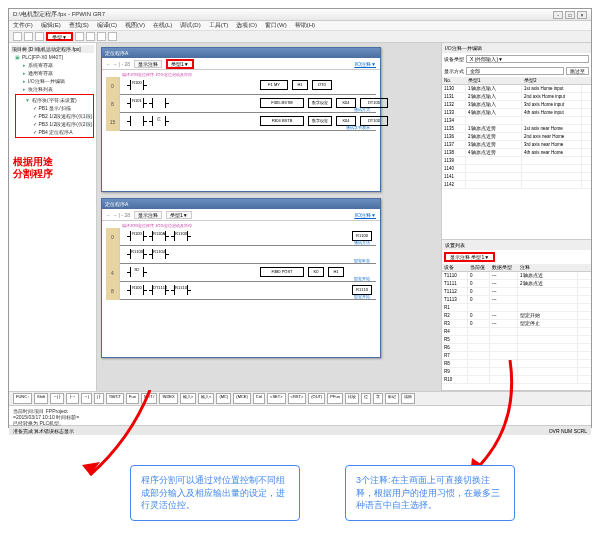 This screenshot has height=555, width=600. What do you see at coordinates (528, 59) in the screenshot?
I see `device-type-select: X (外部输入)▼` at bounding box center [528, 59].